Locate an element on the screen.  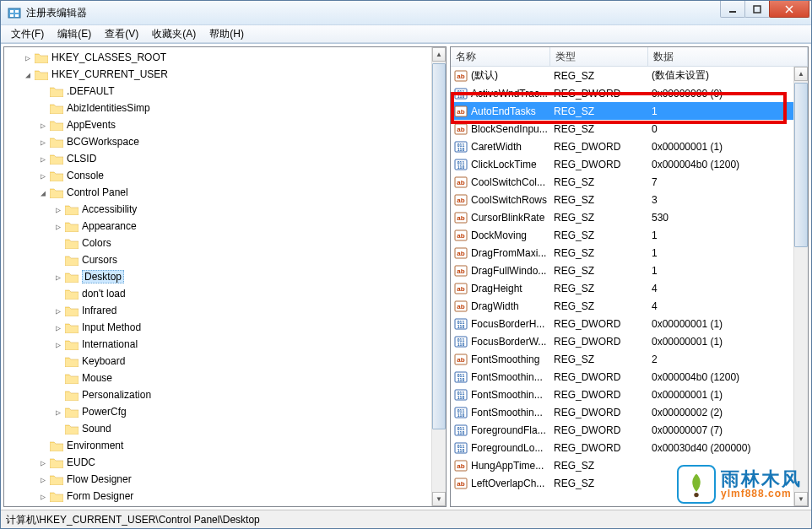
tree-node: ▷Desktop is located at coordinates (218, 277).